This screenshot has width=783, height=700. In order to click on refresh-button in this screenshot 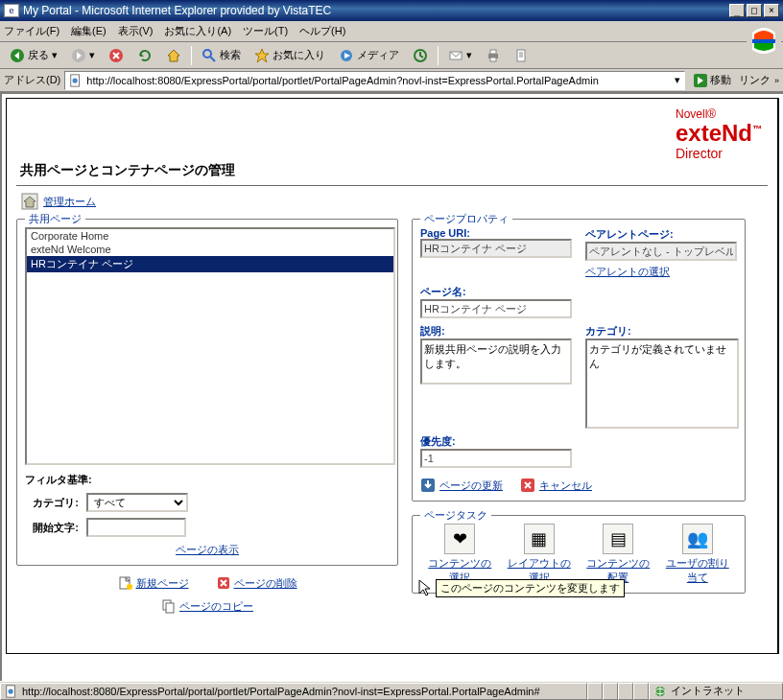, I will do `click(145, 56)`.